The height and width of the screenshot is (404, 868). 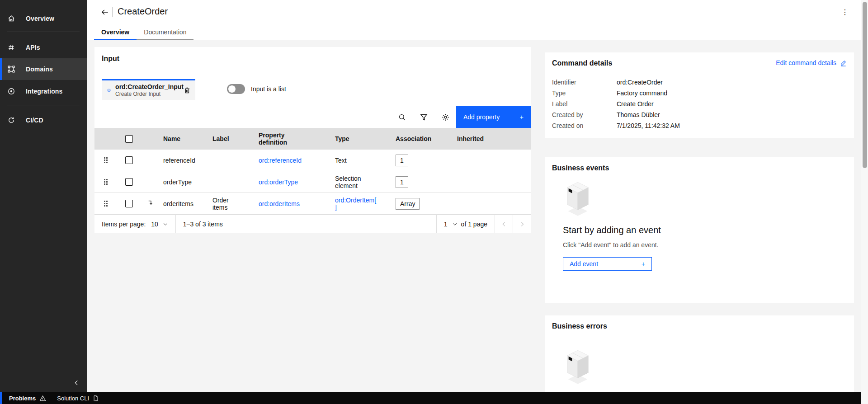 I want to click on next-page-button, so click(x=522, y=224).